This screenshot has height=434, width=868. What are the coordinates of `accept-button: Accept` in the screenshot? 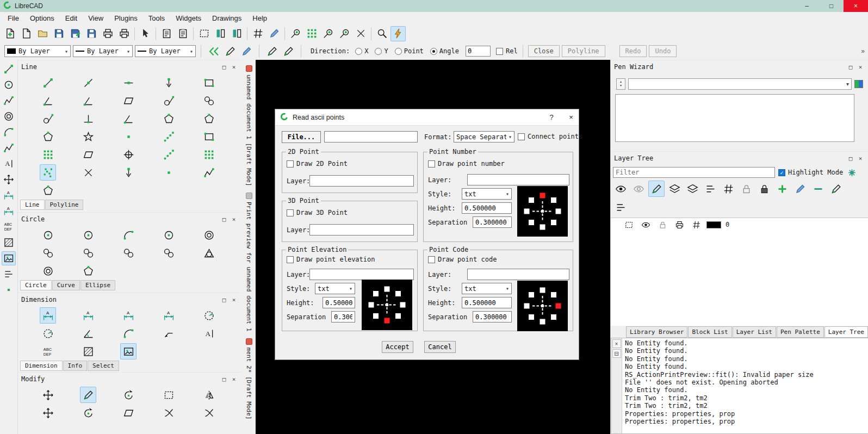 It's located at (398, 347).